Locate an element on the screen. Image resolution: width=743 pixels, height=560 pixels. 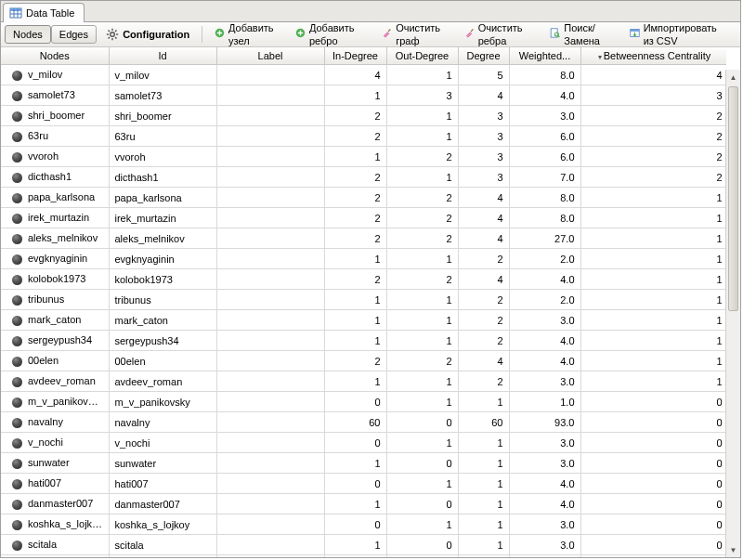
table-row: shri_boomershri_boomer2133.02 is located at coordinates (364, 116).